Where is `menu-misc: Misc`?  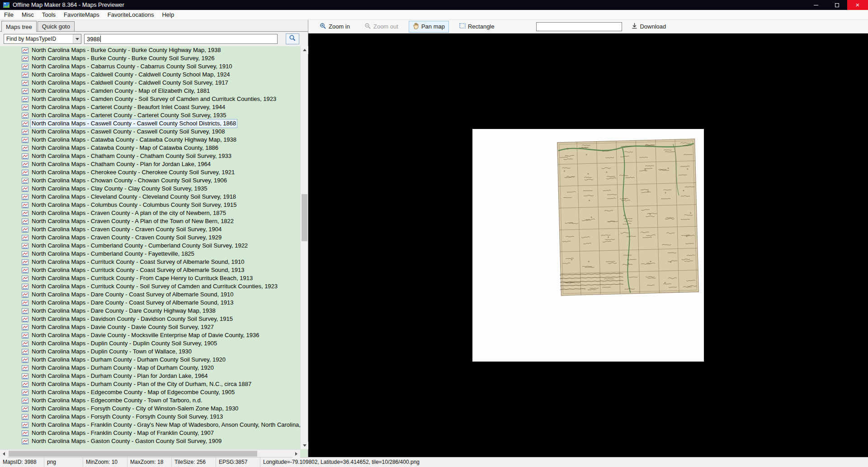
menu-misc: Misc is located at coordinates (28, 14).